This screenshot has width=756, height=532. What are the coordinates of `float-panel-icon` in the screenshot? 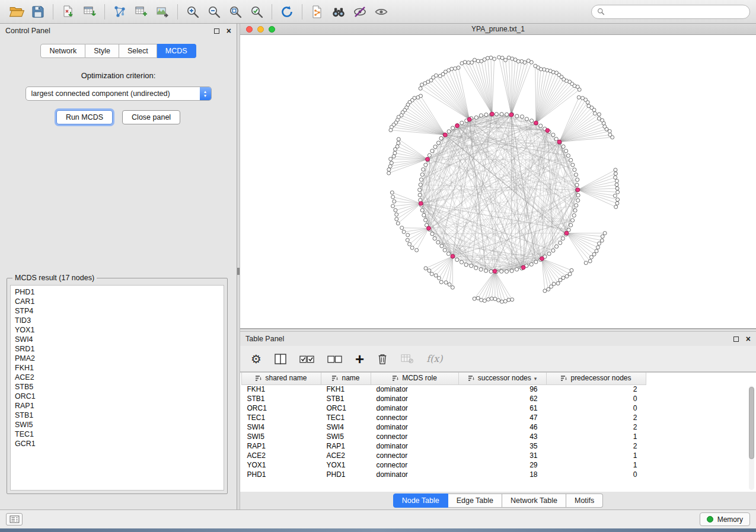 It's located at (217, 31).